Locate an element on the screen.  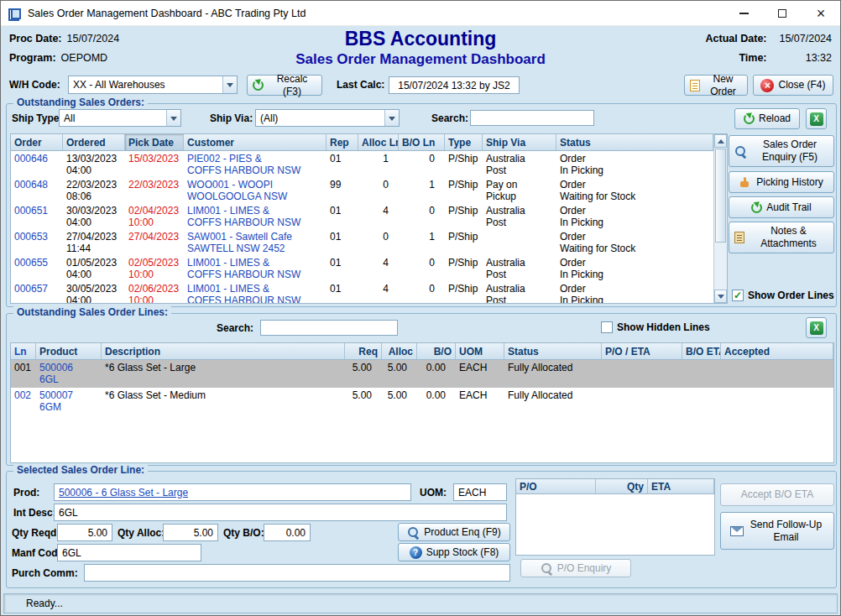
ship-type-select: All is located at coordinates (120, 117).